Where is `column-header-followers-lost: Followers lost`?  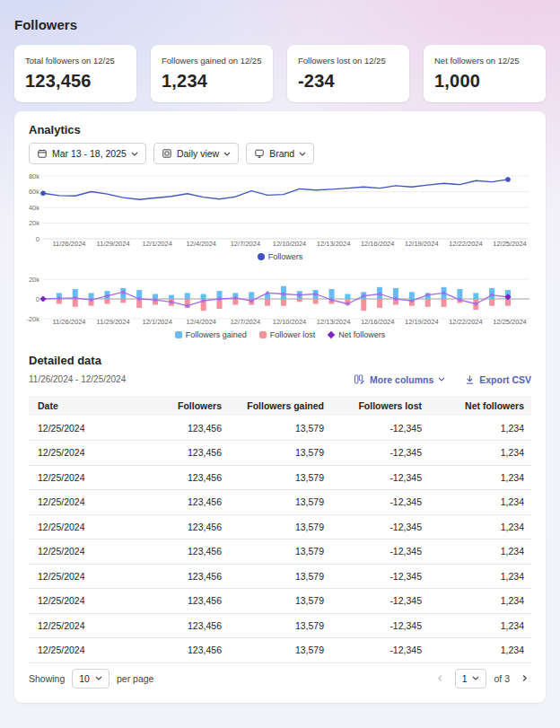 column-header-followers-lost: Followers lost is located at coordinates (381, 406).